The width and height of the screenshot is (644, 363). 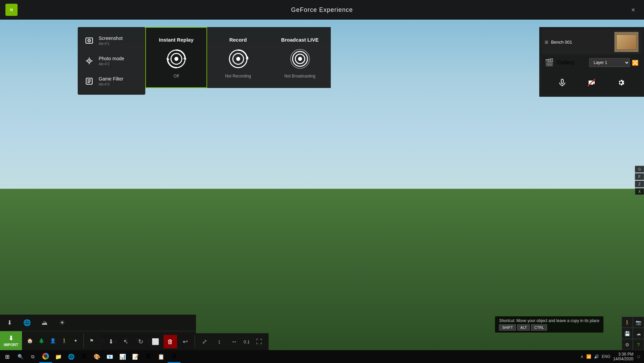 What do you see at coordinates (589, 357) in the screenshot?
I see `network-icon: 📶` at bounding box center [589, 357].